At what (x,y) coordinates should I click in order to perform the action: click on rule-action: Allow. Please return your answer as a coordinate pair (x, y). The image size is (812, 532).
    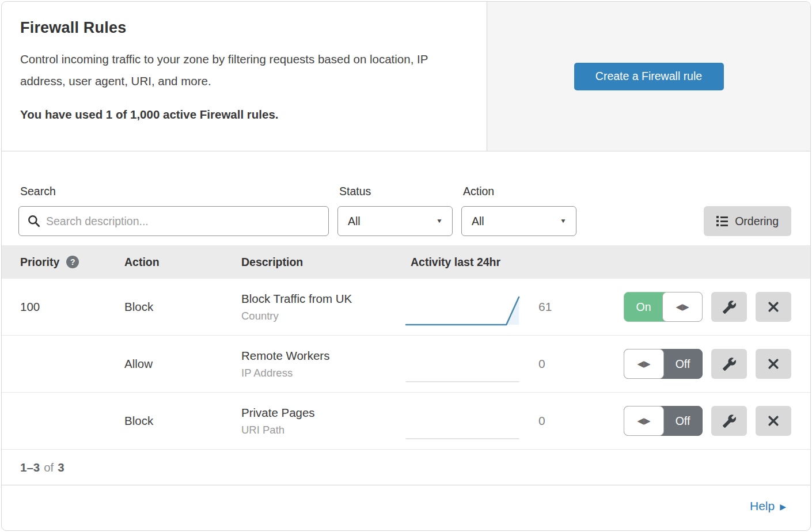
    Looking at the image, I should click on (183, 364).